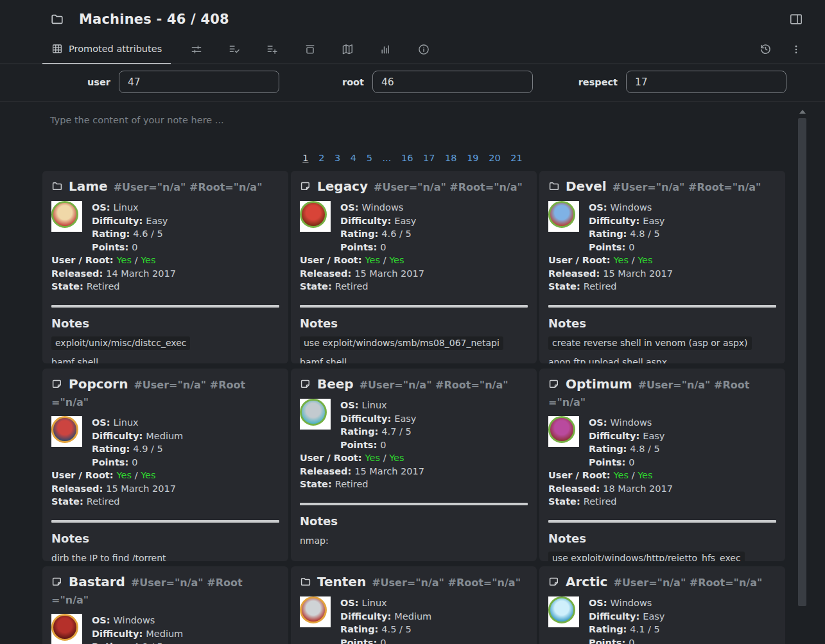  What do you see at coordinates (413, 343) in the screenshot?
I see `note-line: use exploit/windows/smb/ms08_067_netapi` at bounding box center [413, 343].